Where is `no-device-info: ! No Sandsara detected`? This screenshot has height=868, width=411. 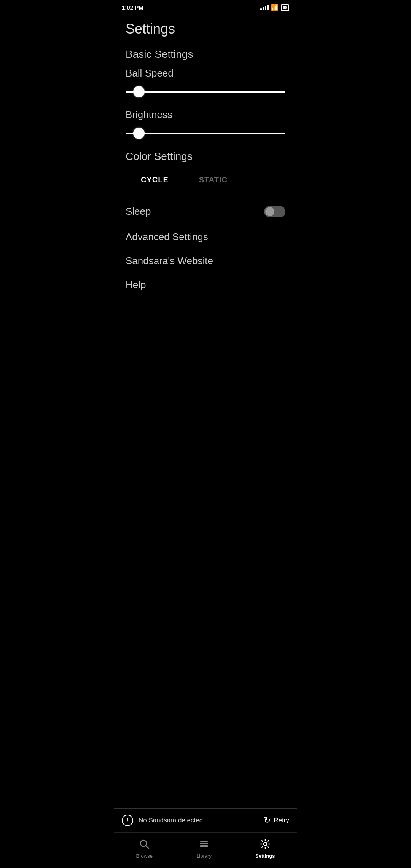
no-device-info: ! No Sandsara detected is located at coordinates (162, 820).